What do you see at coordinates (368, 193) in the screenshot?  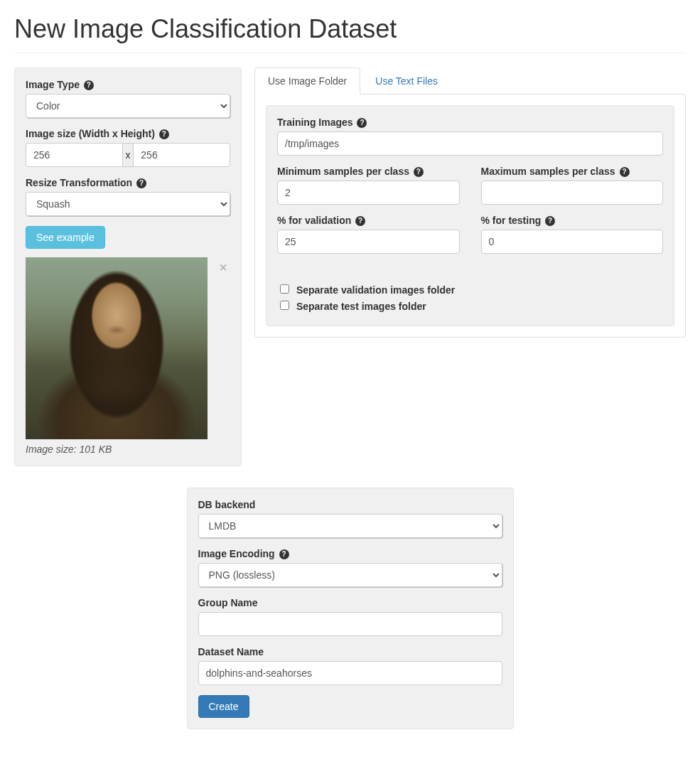 I see `min-samples-input` at bounding box center [368, 193].